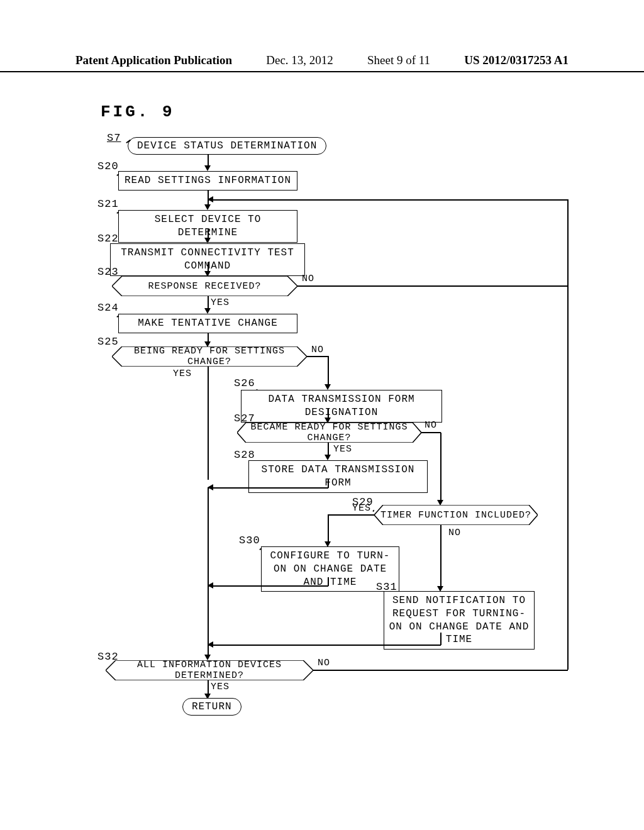 The width and height of the screenshot is (644, 830). What do you see at coordinates (209, 357) in the screenshot?
I see `node-s25: BEING READY FOR SETTINGS CHANGE?` at bounding box center [209, 357].